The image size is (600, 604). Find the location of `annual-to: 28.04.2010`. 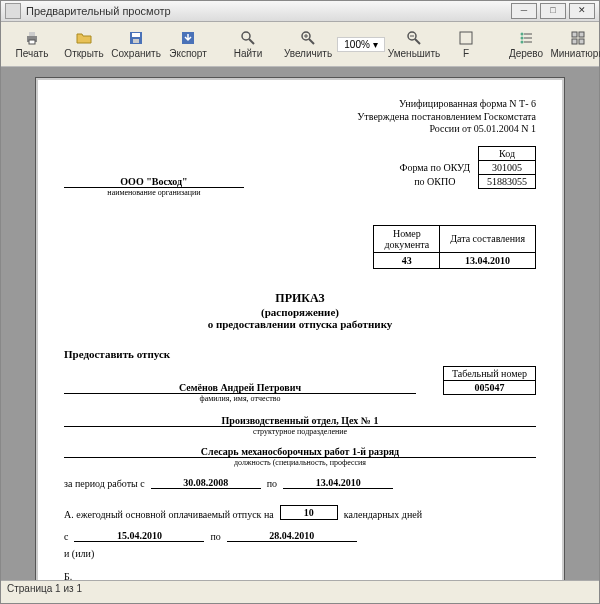

annual-to: 28.04.2010 is located at coordinates (292, 536).